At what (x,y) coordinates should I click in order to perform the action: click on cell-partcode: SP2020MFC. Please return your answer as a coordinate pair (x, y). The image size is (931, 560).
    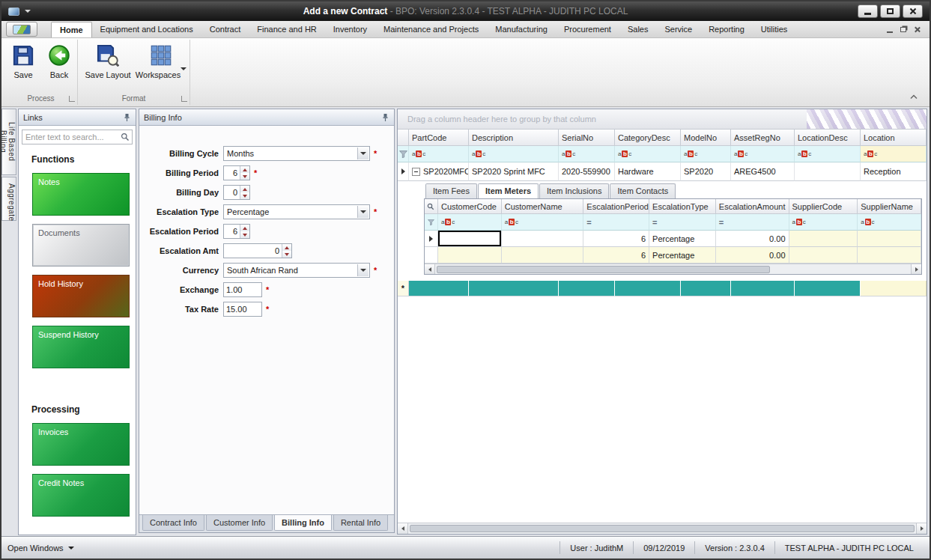
    Looking at the image, I should click on (439, 172).